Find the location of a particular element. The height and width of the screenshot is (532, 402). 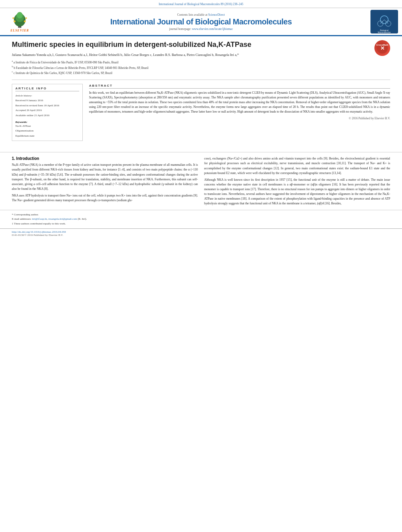

article-info-abstract-section: ARTICLE INFO Article history: Received 9… is located at coordinates (201, 114).